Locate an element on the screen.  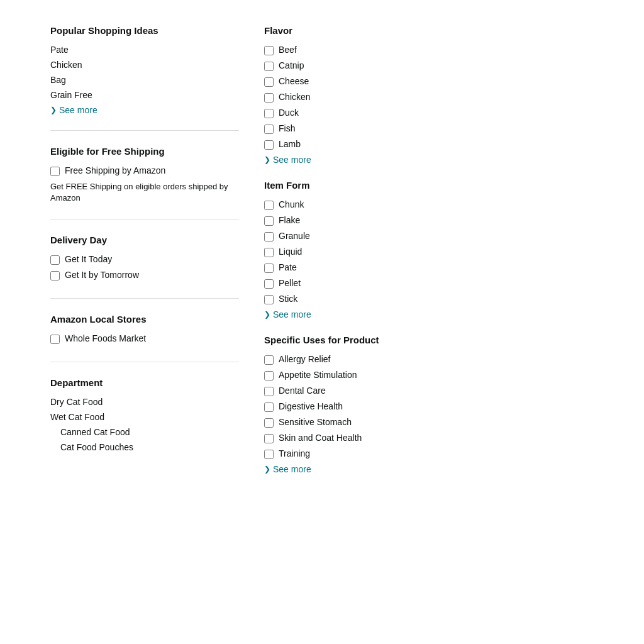
get-it-tomorrow-label: Get It by Tomorrow is located at coordinates (102, 275).